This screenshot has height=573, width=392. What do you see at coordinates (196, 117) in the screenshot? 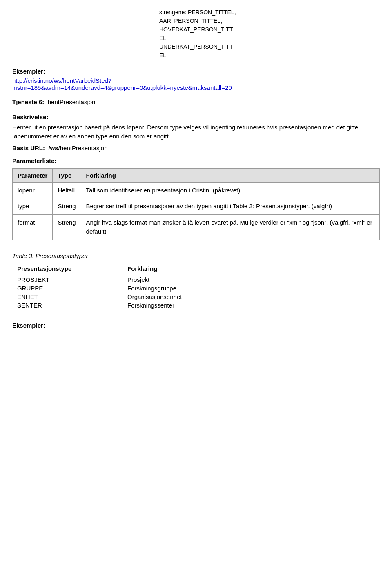
I see `beskrivelse-label: Beskrivelse:` at bounding box center [196, 117].